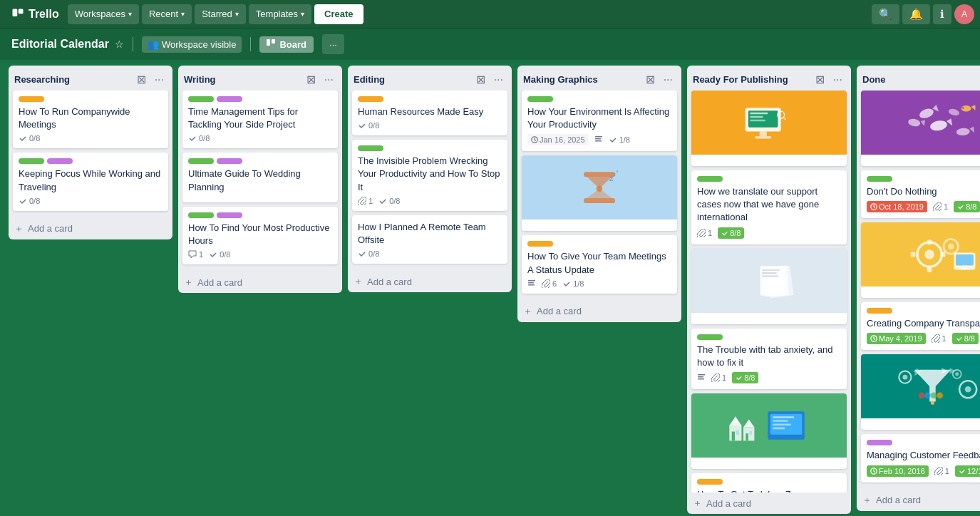  Describe the element at coordinates (260, 180) in the screenshot. I see `card-title: Ultimate Guide To Wedding Planning` at that location.